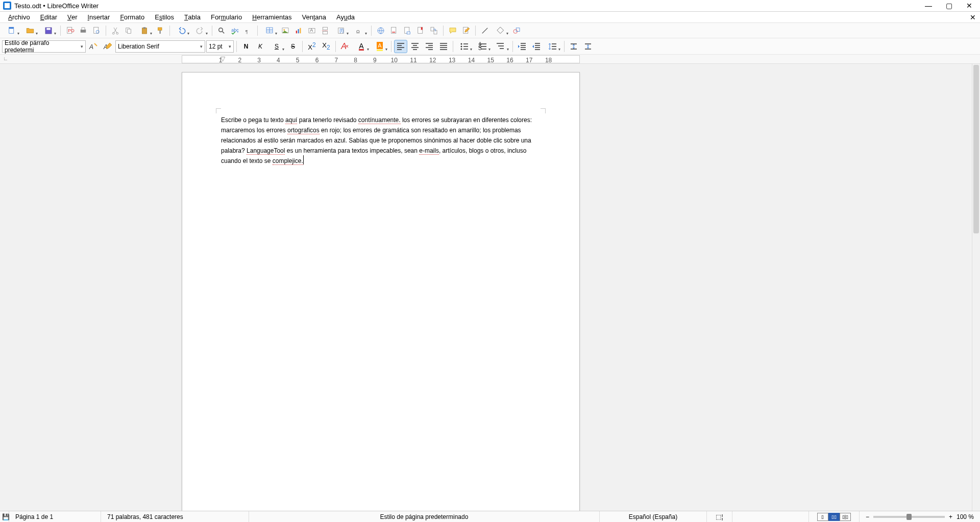  What do you see at coordinates (49, 17) in the screenshot?
I see `menu-editar: Editar` at bounding box center [49, 17].